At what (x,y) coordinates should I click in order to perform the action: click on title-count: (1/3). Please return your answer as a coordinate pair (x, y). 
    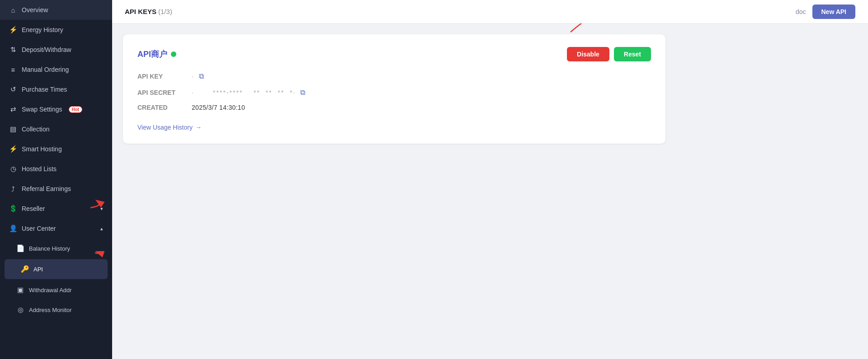
    Looking at the image, I should click on (165, 12).